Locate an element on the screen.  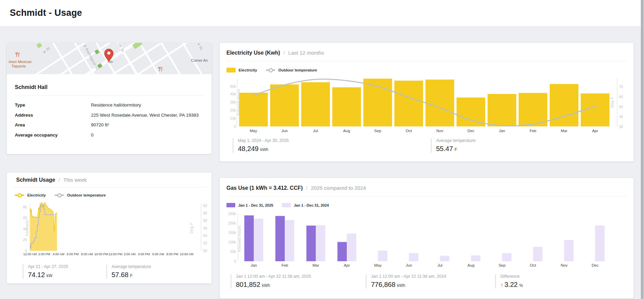
svg-text: 200k is located at coordinates (232, 223).